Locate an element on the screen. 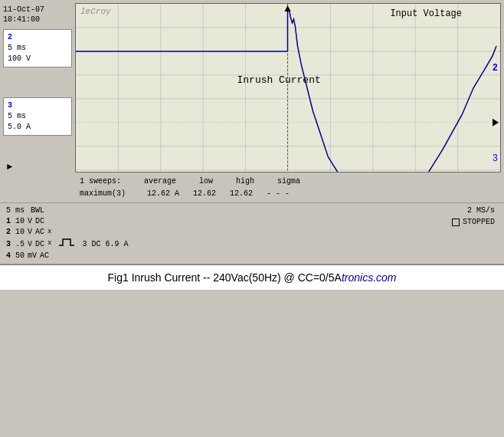 The image size is (504, 437). status-label: STOPPED is located at coordinates (479, 222).